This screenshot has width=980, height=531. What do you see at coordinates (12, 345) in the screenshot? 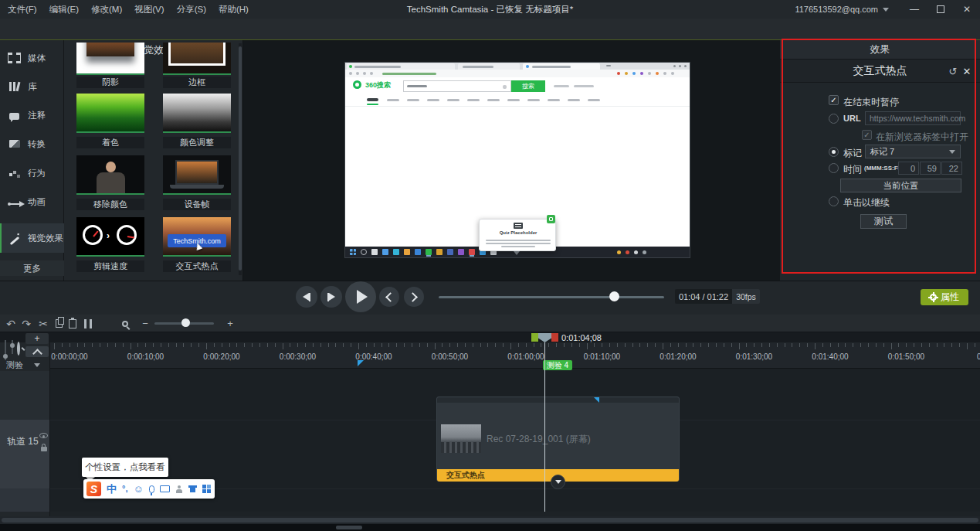
I see `track-scale-knob` at bounding box center [12, 345].